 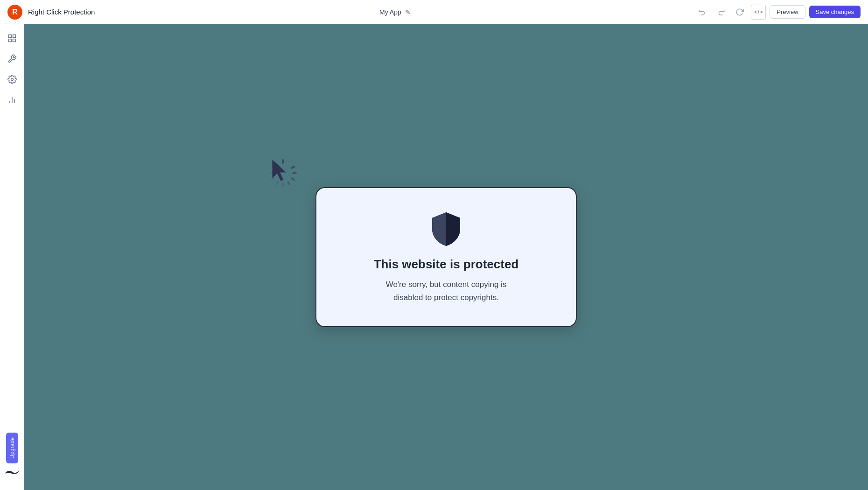 I want to click on preview-button: Preview, so click(x=787, y=12).